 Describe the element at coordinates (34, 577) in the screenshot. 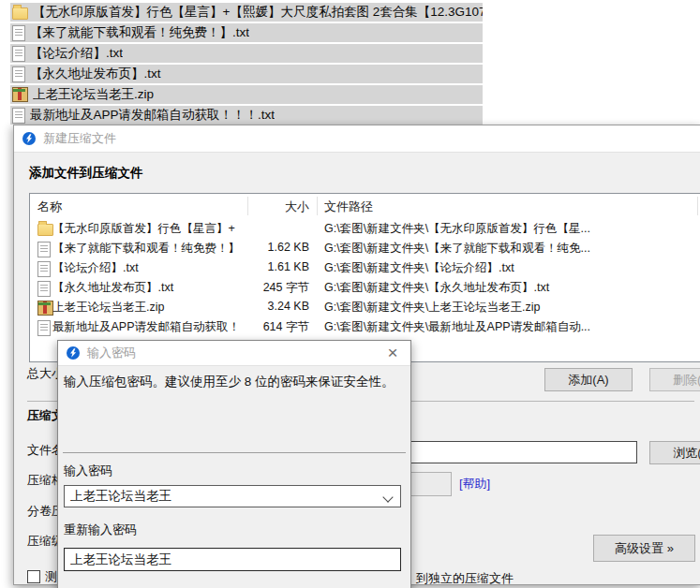

I see `checkbox-icon` at that location.